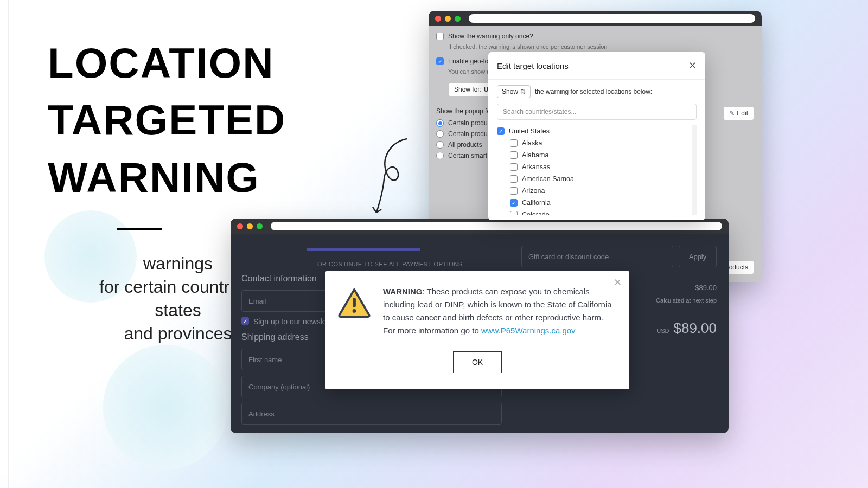 This screenshot has width=868, height=488. I want to click on location-node: ✓United States, so click(593, 131).